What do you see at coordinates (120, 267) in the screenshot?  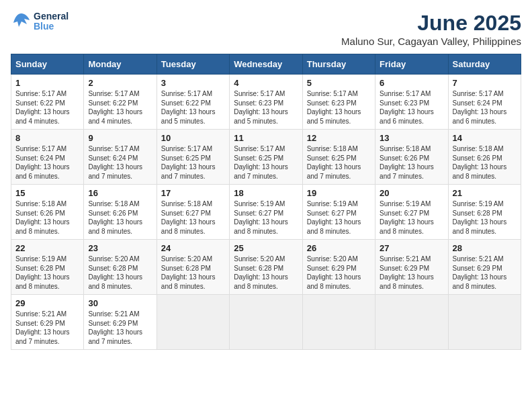 I see `table-row: 23 Sunrise: 5:20 AMSunset: 6:28 PMDaylig…` at bounding box center [120, 267].